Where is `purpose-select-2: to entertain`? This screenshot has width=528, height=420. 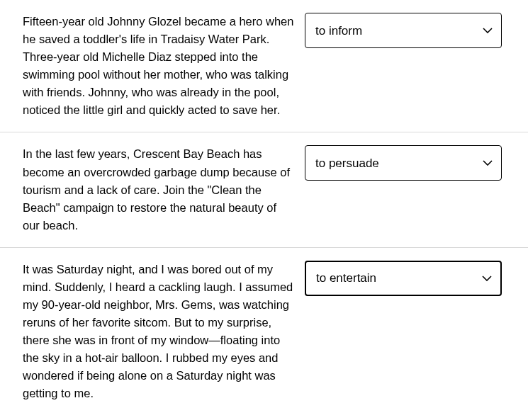
purpose-select-2: to entertain is located at coordinates (403, 278).